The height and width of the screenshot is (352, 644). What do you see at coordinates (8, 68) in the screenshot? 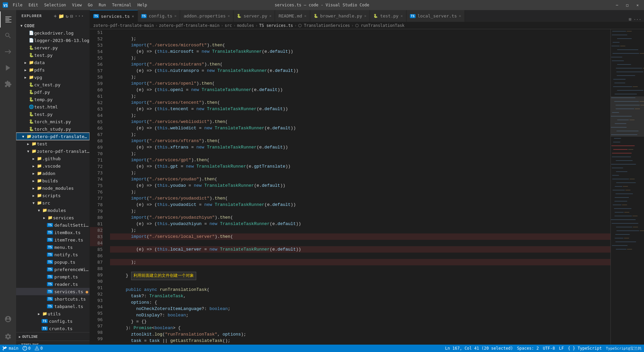
I see `debug-activity-icon` at bounding box center [8, 68].